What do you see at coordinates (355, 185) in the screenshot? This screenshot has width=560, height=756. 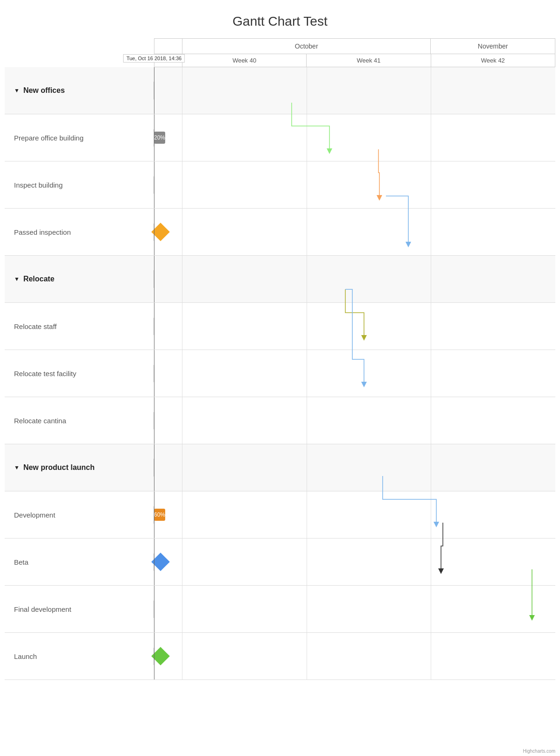 I see `chart-inspect-building` at bounding box center [355, 185].